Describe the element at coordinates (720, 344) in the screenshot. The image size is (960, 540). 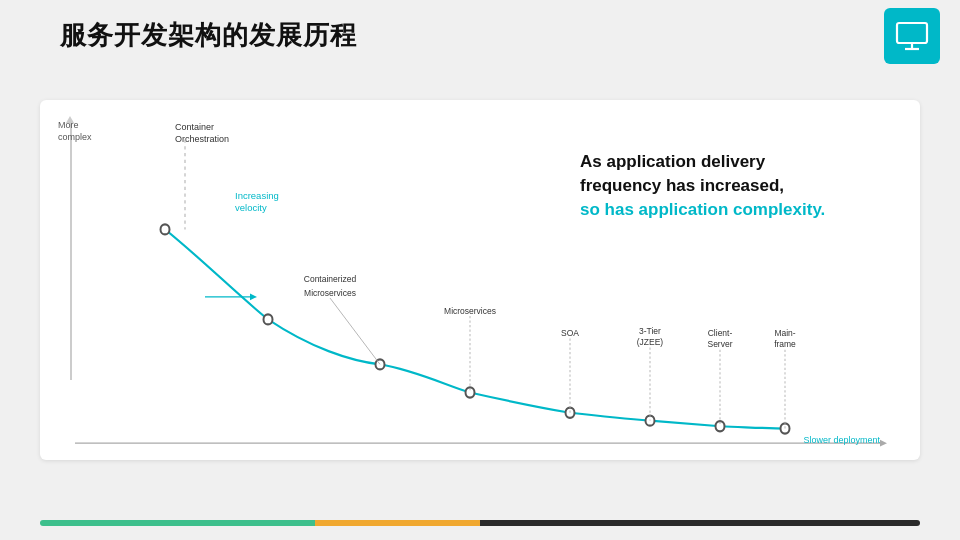
I see `svg-text: Server` at that location.